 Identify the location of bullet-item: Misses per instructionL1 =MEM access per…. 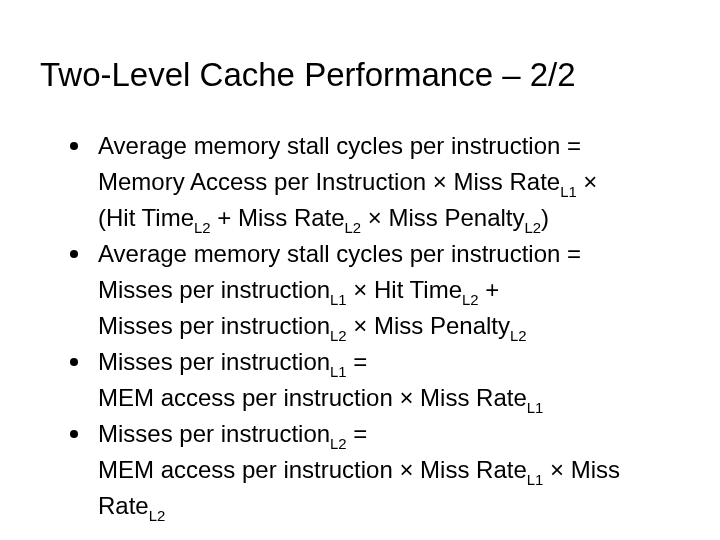
(375, 380).